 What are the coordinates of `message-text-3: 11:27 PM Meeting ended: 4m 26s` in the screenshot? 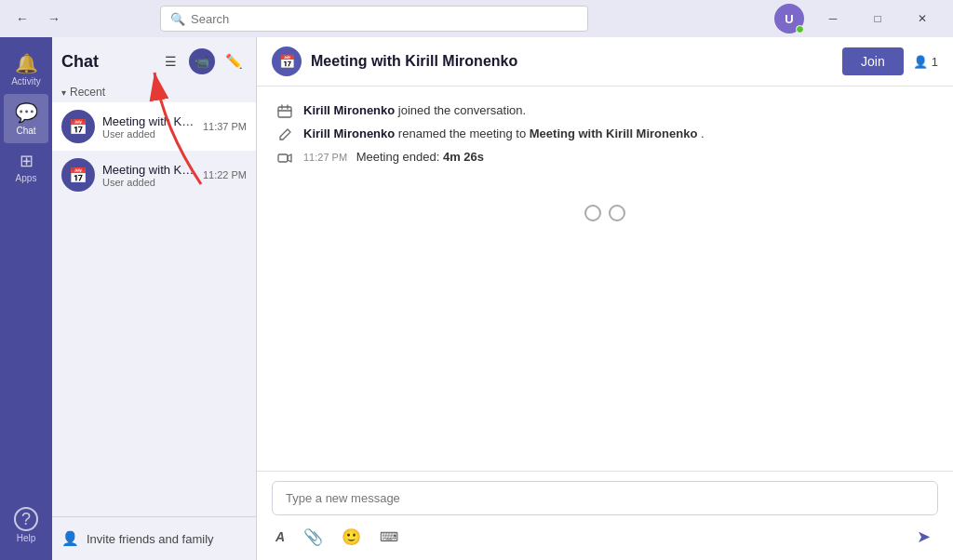 It's located at (619, 157).